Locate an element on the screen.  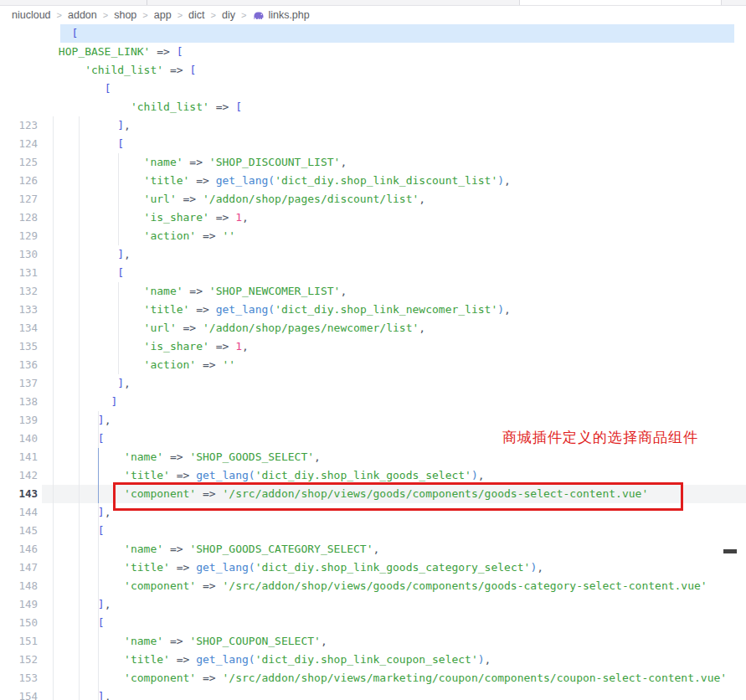
line-number: 137 is located at coordinates (18, 383).